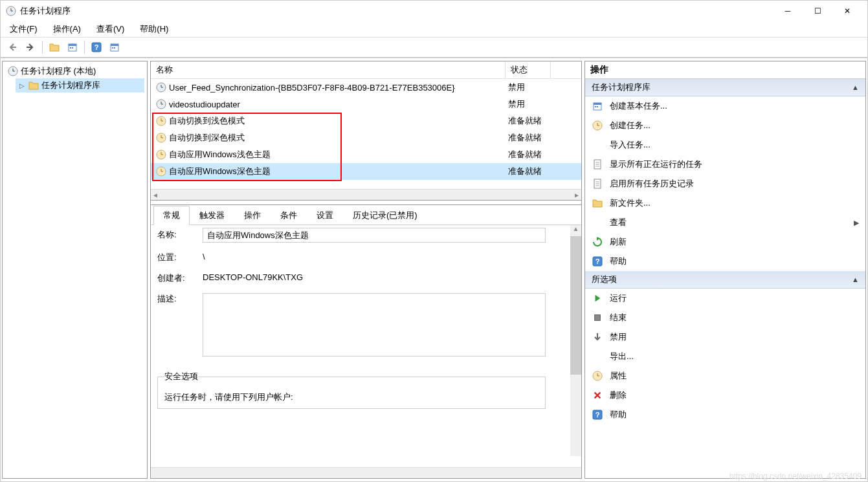 Image resolution: width=868 pixels, height=482 pixels. Describe the element at coordinates (725, 126) in the screenshot. I see `action-create-task: 创建任务...` at that location.